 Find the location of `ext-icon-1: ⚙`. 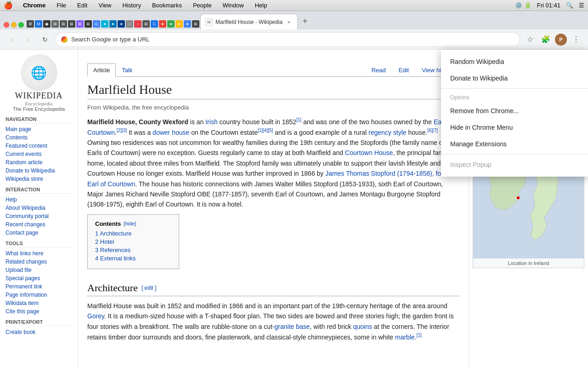

ext-icon-1: ⚙ is located at coordinates (30, 24).